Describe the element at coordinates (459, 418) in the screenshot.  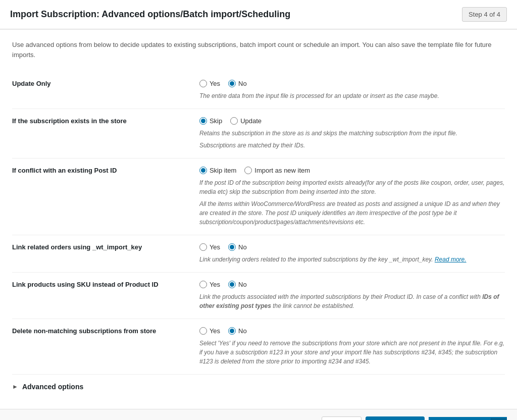
I see `import-schedule-main-button: Import/Schedule` at that location.